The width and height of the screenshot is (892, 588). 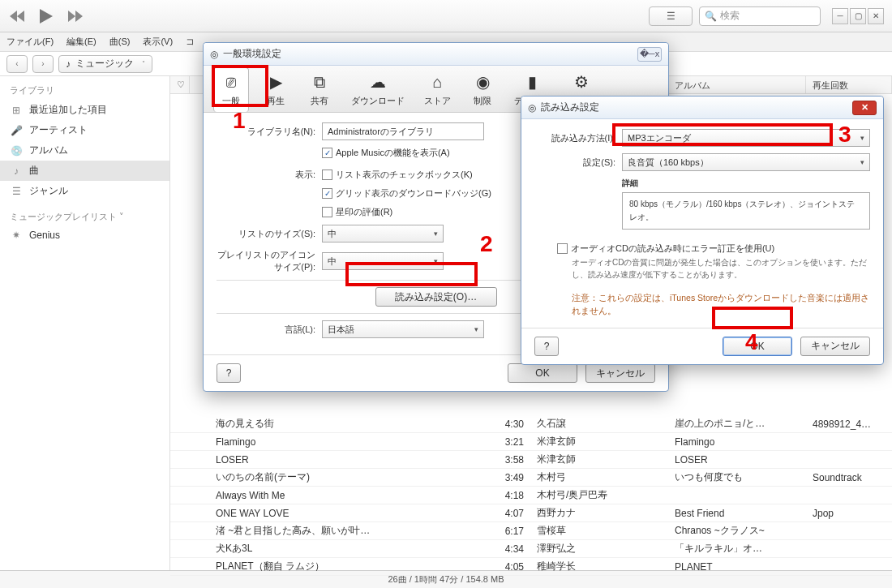 What do you see at coordinates (531, 549) in the screenshot?
I see `table-row: 犬Kあ3L4:34澤野弘之「キルラキル」オ…` at bounding box center [531, 549].